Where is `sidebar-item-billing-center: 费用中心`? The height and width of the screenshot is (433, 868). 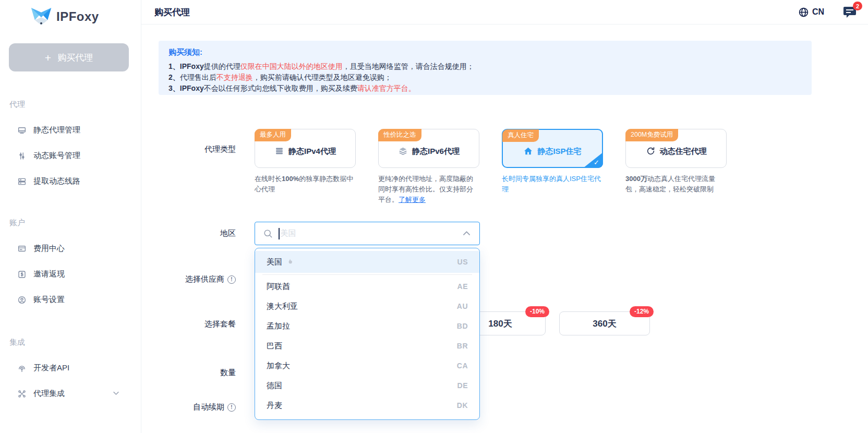 sidebar-item-billing-center: 费用中心 is located at coordinates (70, 248).